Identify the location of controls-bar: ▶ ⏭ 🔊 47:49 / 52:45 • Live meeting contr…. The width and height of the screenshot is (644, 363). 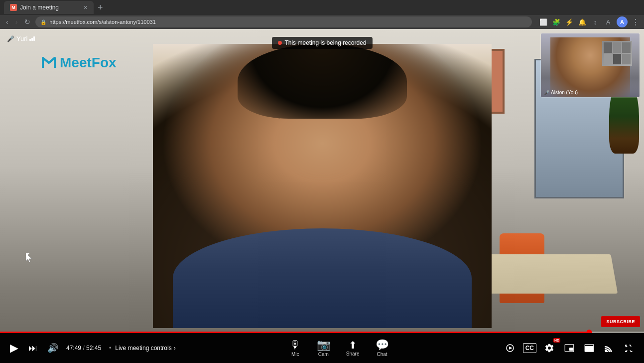
(322, 348).